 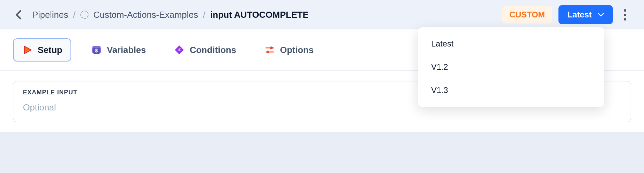 What do you see at coordinates (50, 50) in the screenshot?
I see `tab-label: Setup` at bounding box center [50, 50].